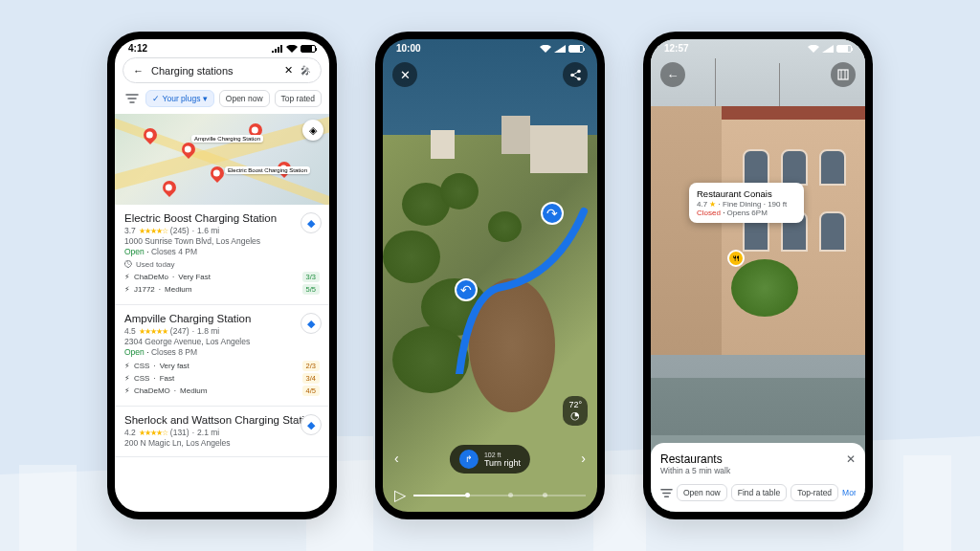 This screenshot has height=551, width=980. Describe the element at coordinates (758, 493) in the screenshot. I see `filter-chips: Open now Find a table Top-rated More` at that location.